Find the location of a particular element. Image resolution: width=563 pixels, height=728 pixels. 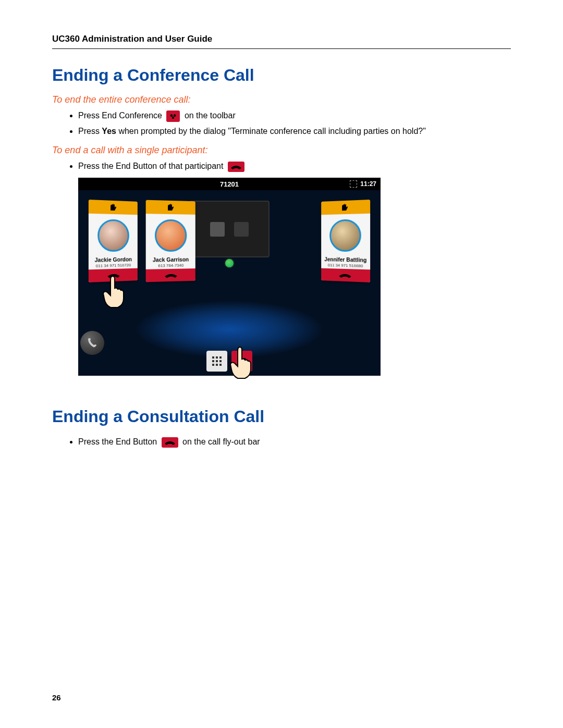

heading-ending-consultation: Ending a Consultation Call is located at coordinates (282, 417).